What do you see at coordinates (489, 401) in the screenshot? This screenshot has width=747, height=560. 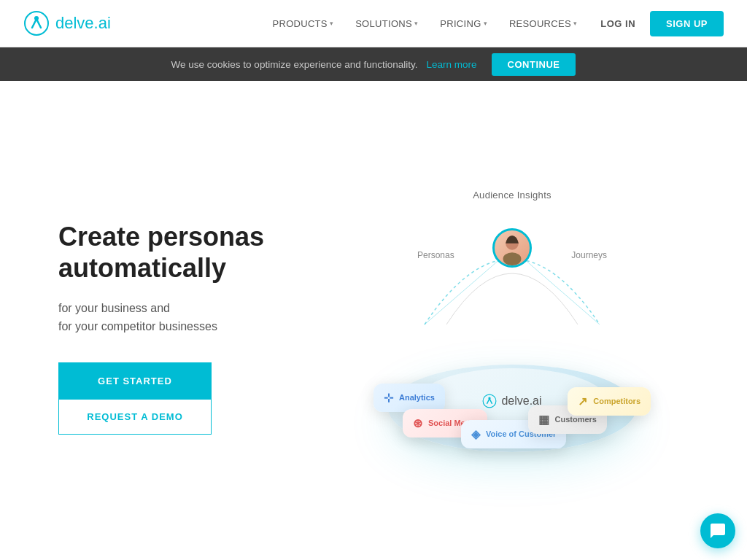 I see `platform-logo-icon` at bounding box center [489, 401].